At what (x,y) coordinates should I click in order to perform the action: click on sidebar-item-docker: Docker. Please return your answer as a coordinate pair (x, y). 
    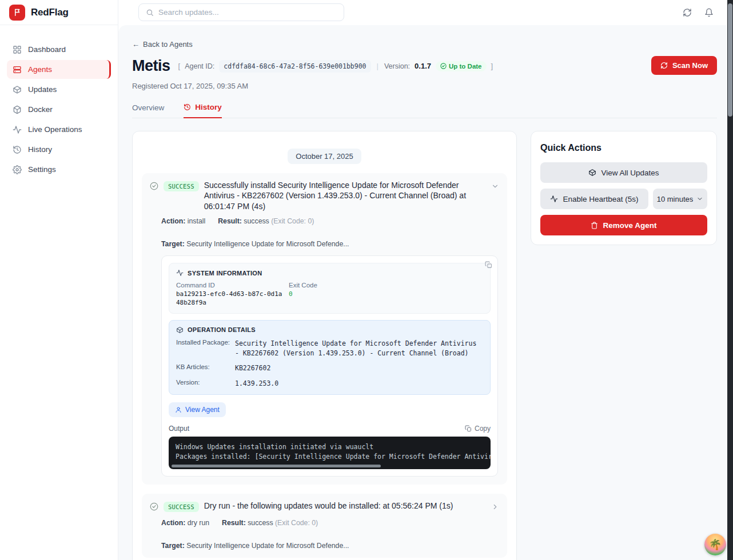
    Looking at the image, I should click on (59, 110).